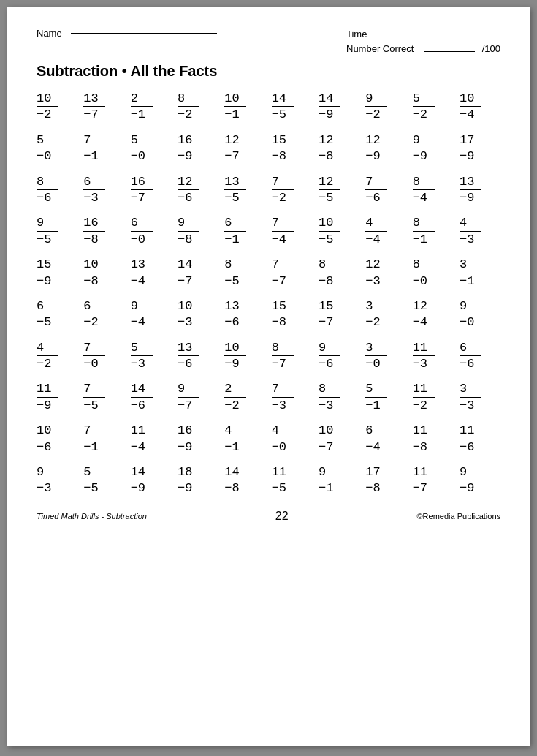 This screenshot has width=537, height=756. Describe the element at coordinates (57, 273) in the screenshot. I see `problem: 15−9` at that location.